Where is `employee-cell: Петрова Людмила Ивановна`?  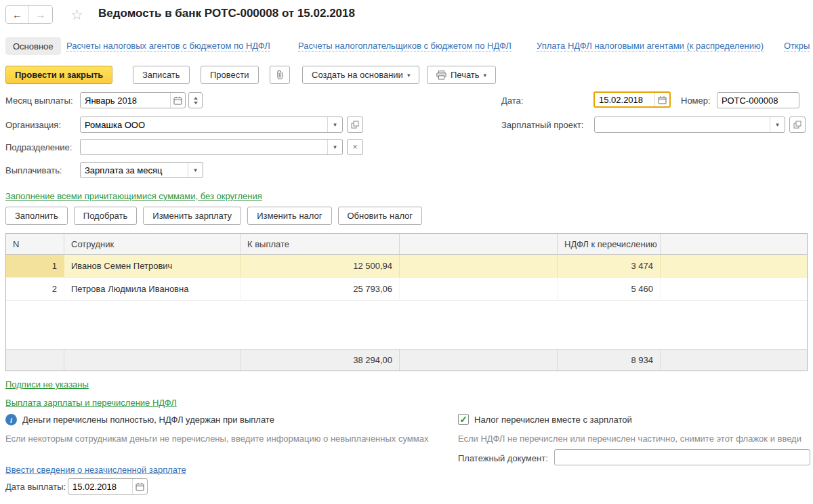 employee-cell: Петрова Людмила Ивановна is located at coordinates (152, 289).